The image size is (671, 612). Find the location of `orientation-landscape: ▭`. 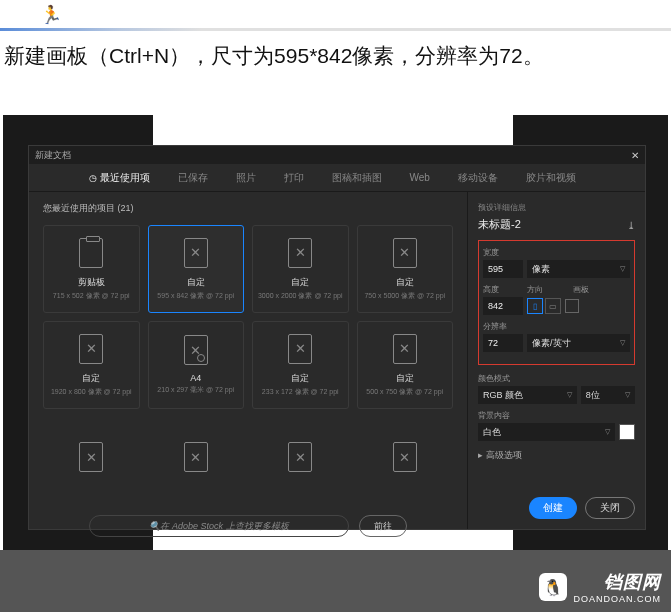

orientation-landscape: ▭ is located at coordinates (553, 306).